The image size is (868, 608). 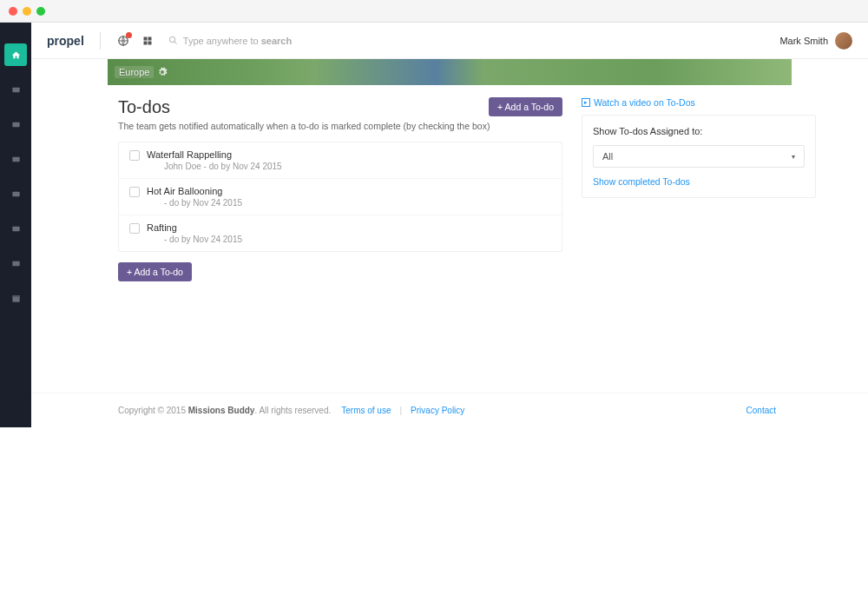 I want to click on todo-title-label: Waterfall Rappelling, so click(x=349, y=155).